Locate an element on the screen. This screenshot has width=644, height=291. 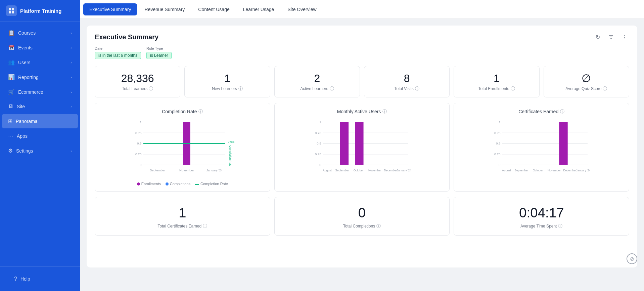
role-filter-group: Role Type is Learner is located at coordinates (159, 53).